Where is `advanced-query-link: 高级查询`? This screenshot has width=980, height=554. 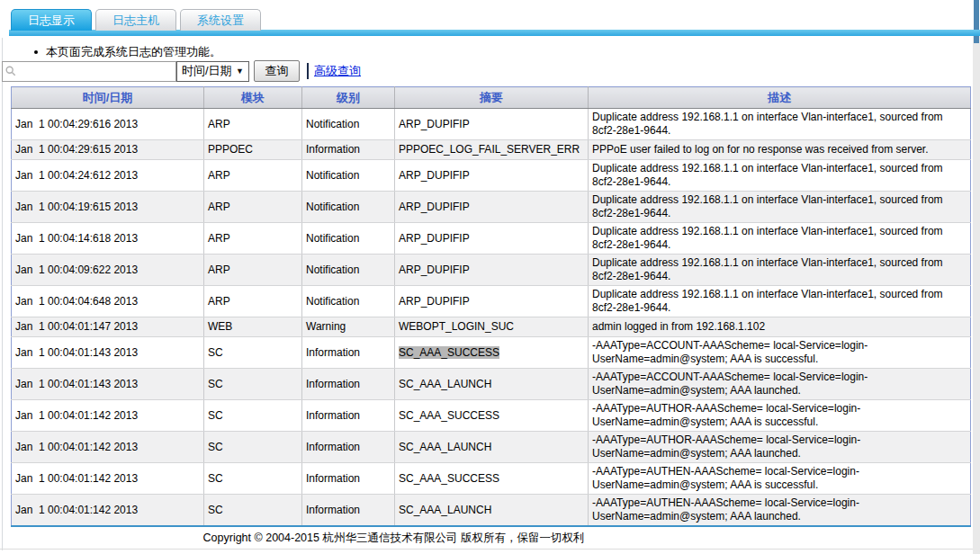 advanced-query-link: 高级查询 is located at coordinates (337, 71).